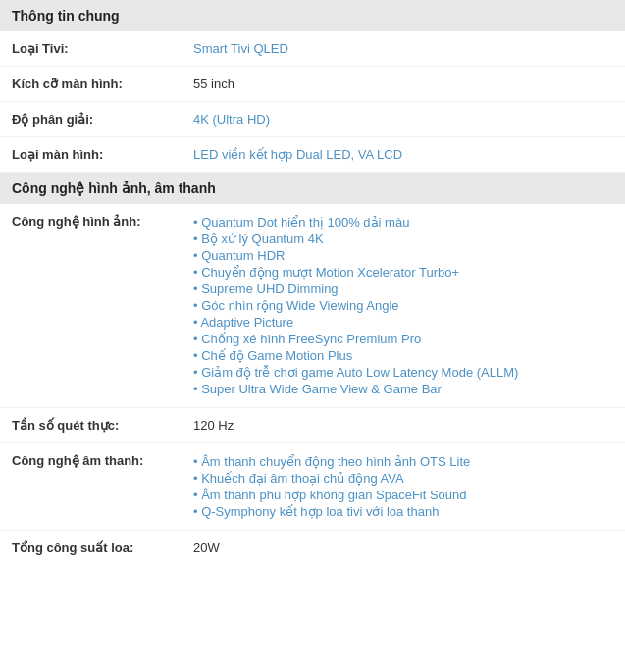 The image size is (625, 672). What do you see at coordinates (312, 188) in the screenshot?
I see `section-header-cong-nghe-hinh-anh: Công nghệ hình ảnh, âm thanh` at bounding box center [312, 188].